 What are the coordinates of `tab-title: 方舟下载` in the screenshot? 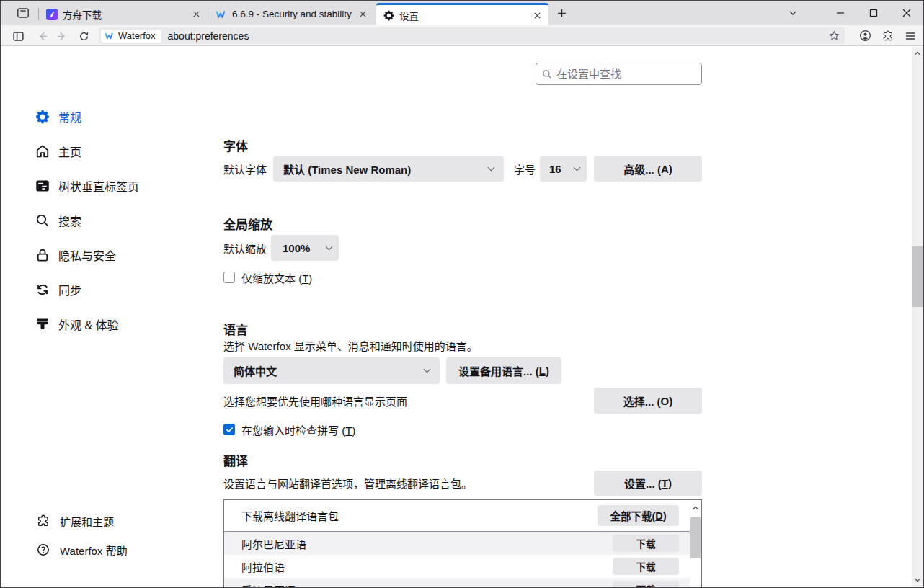 It's located at (124, 14).